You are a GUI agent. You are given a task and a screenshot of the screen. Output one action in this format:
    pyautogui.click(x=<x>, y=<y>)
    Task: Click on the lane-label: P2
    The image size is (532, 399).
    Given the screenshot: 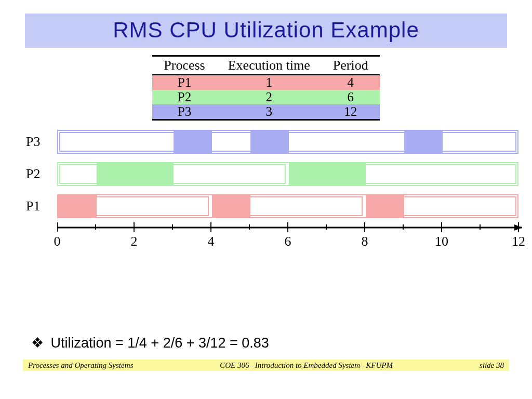 What is the action you would take?
    pyautogui.click(x=33, y=174)
    